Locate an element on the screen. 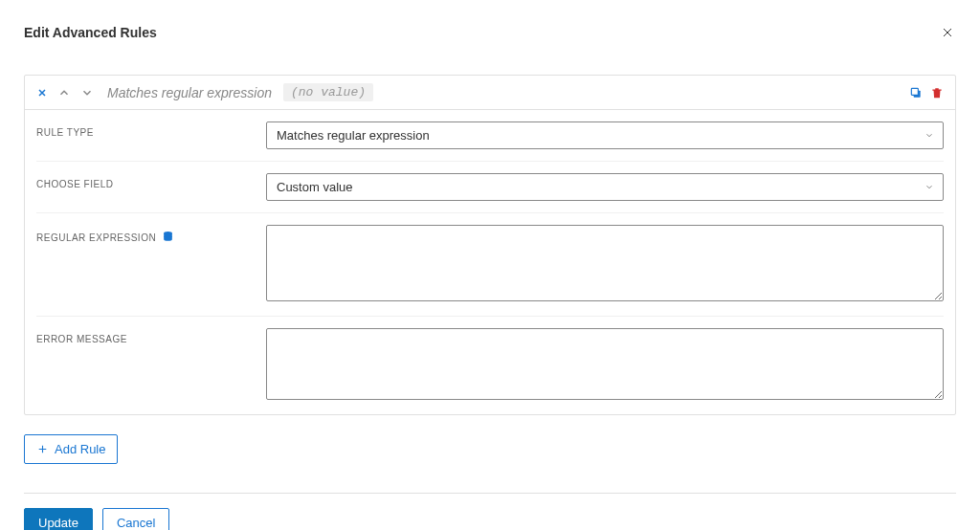  close-button is located at coordinates (947, 33).